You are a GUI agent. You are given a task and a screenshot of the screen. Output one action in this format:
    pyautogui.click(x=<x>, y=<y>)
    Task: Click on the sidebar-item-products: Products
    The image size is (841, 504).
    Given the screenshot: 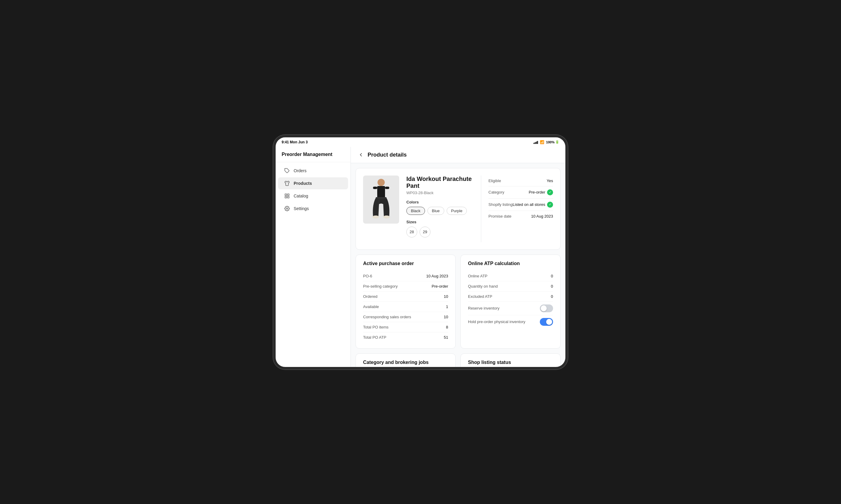 What is the action you would take?
    pyautogui.click(x=313, y=183)
    